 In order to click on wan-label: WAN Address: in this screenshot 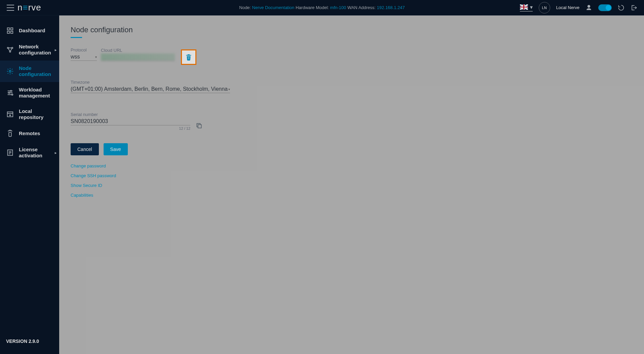, I will do `click(362, 7)`.